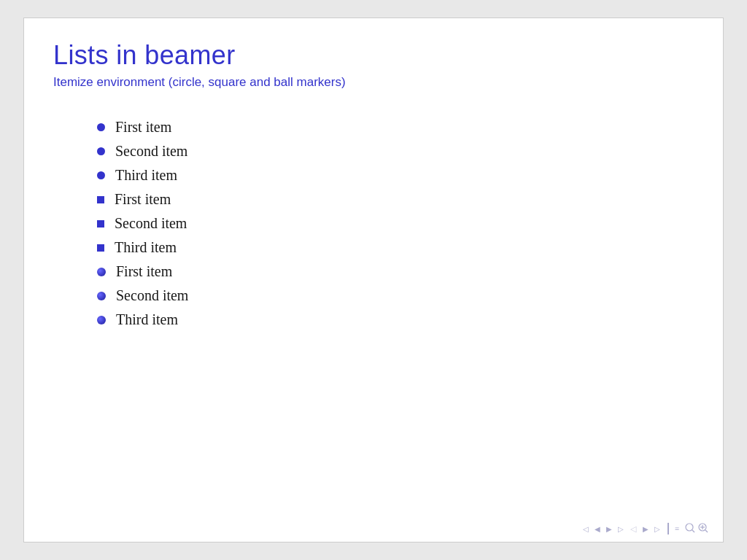 This screenshot has width=747, height=560. Describe the element at coordinates (395, 152) in the screenshot. I see `circle-list: First item Second item Third item` at that location.